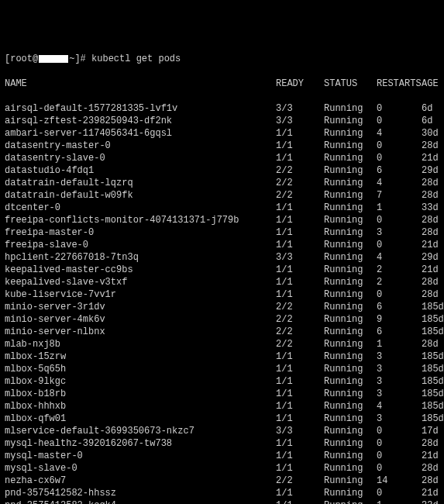 The width and height of the screenshot is (444, 504). What do you see at coordinates (140, 171) in the screenshot?
I see `pod-name: datastudio-4fdq1` at bounding box center [140, 171].